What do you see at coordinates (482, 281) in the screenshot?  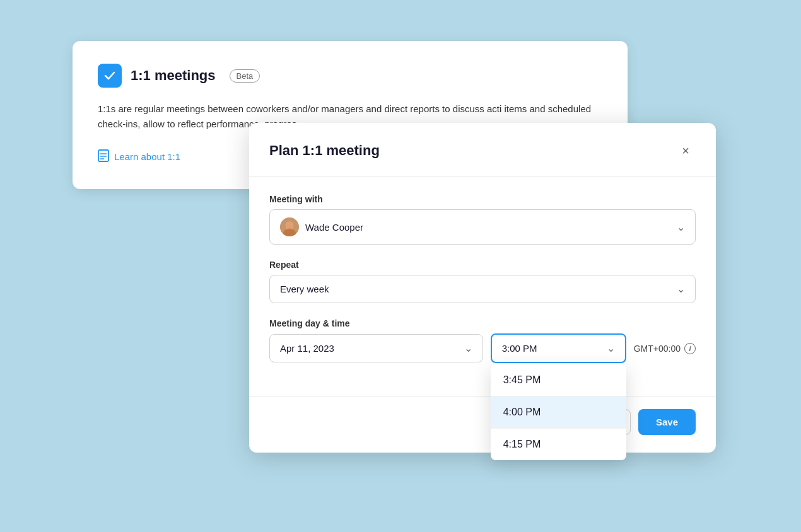 I see `repeat-group: Repeat Every week ⌄` at bounding box center [482, 281].